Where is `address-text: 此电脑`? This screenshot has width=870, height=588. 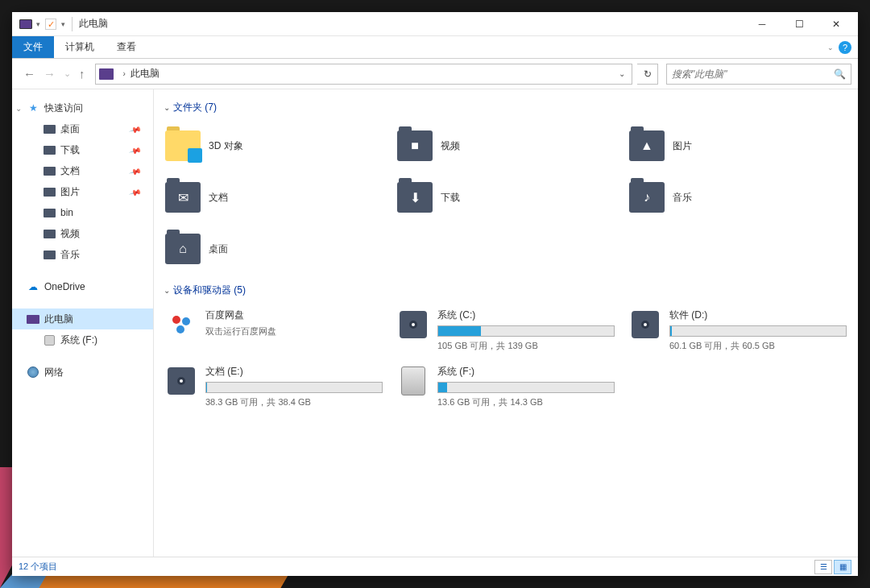 address-text: 此电脑 is located at coordinates (373, 74).